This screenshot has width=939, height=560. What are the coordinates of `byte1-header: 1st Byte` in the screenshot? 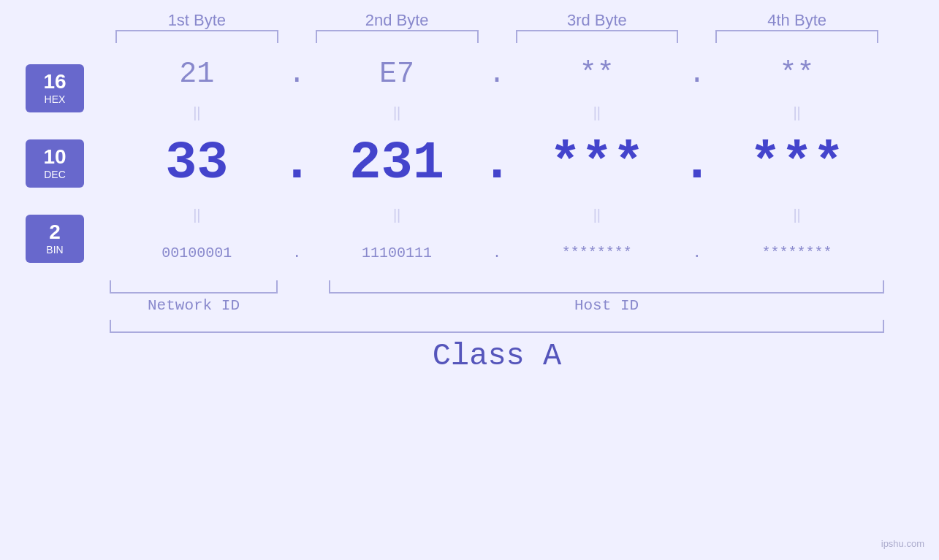 It's located at (197, 20).